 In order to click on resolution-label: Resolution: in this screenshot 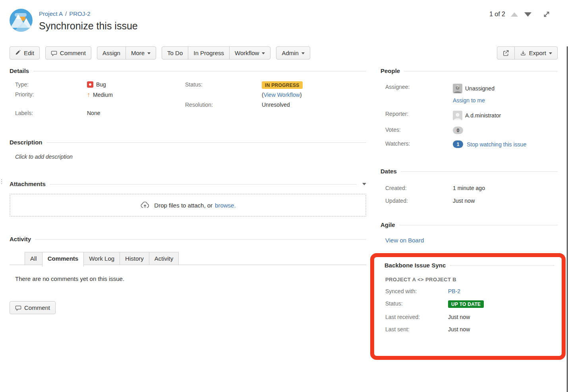, I will do `click(223, 105)`.